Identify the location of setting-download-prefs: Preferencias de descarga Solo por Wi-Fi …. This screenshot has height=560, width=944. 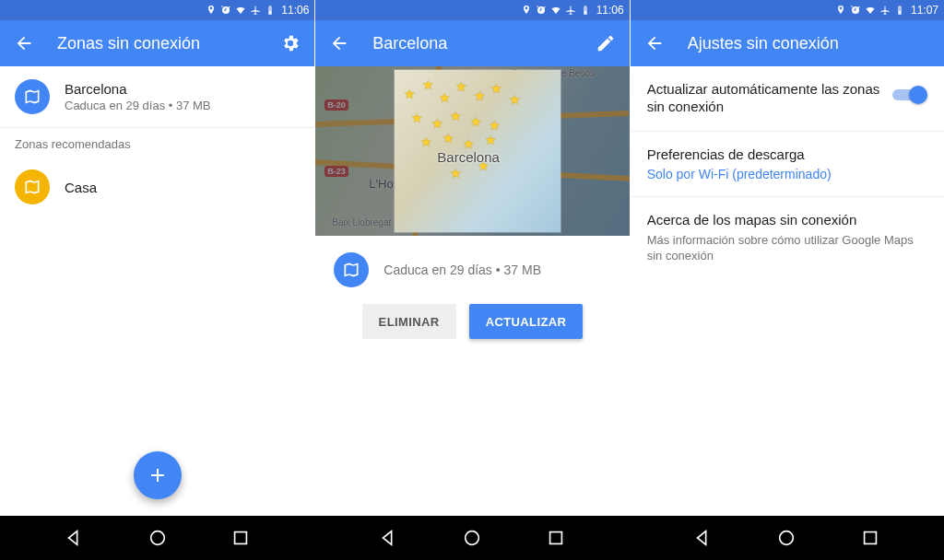
(787, 165).